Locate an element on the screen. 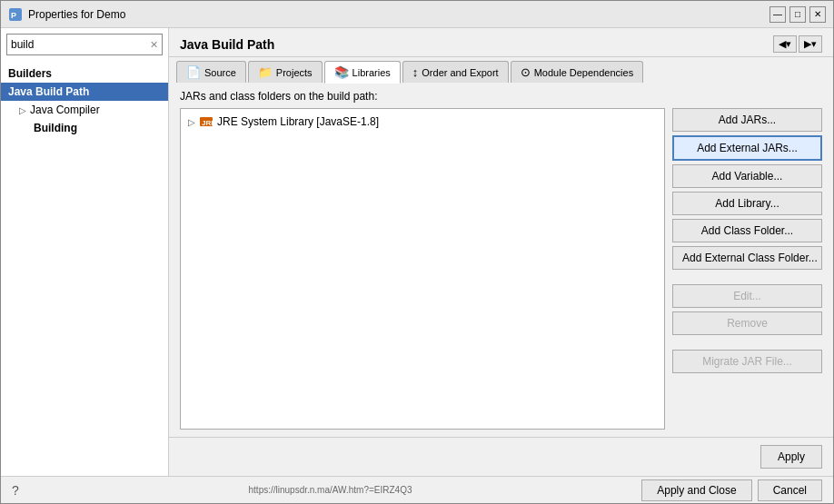 This screenshot has height=504, width=834. tabs-row: 📄 Source 📁 Projects 📚 Libraries ↕ Order … is located at coordinates (501, 70).